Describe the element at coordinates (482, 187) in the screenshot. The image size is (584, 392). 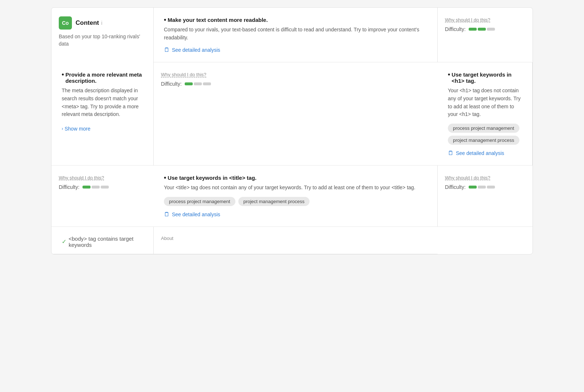
I see `bar-seg-tk2` at that location.